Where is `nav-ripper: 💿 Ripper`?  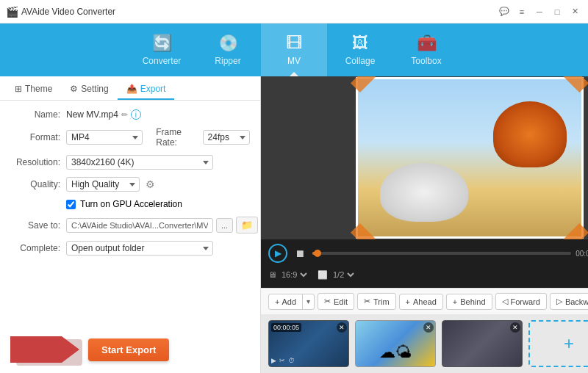 nav-ripper: 💿 Ripper is located at coordinates (228, 50).